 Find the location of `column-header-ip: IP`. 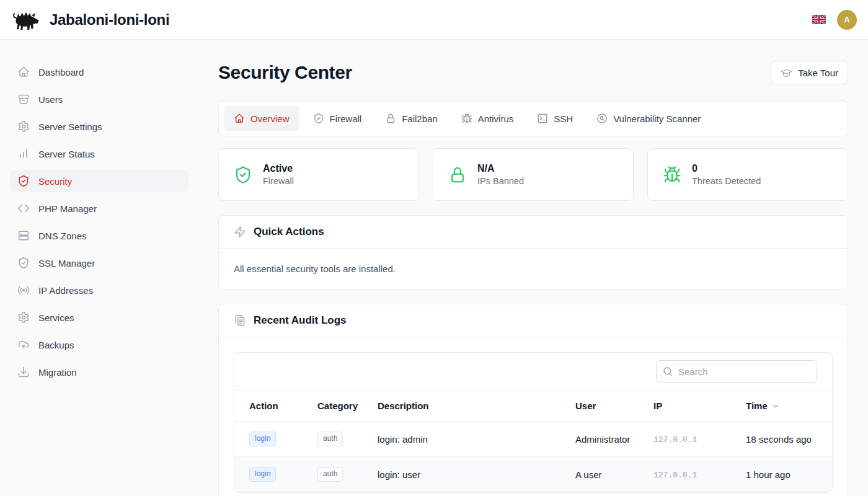

column-header-ip: IP is located at coordinates (684, 406).